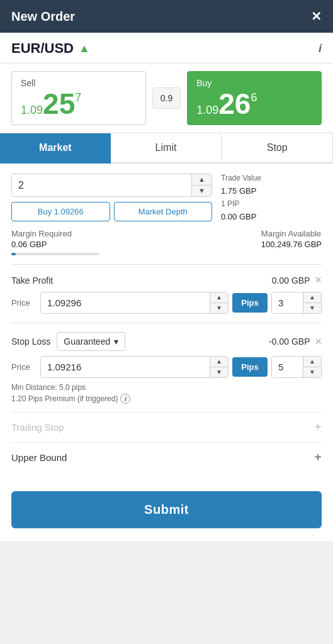 The width and height of the screenshot is (333, 644). I want to click on stop-loss-header-right: -0.00 GBP ×, so click(295, 342).